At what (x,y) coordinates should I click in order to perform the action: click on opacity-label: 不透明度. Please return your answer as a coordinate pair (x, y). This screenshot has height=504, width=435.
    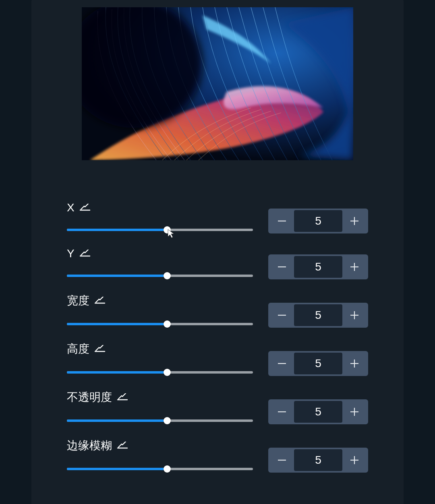
    Looking at the image, I should click on (160, 397).